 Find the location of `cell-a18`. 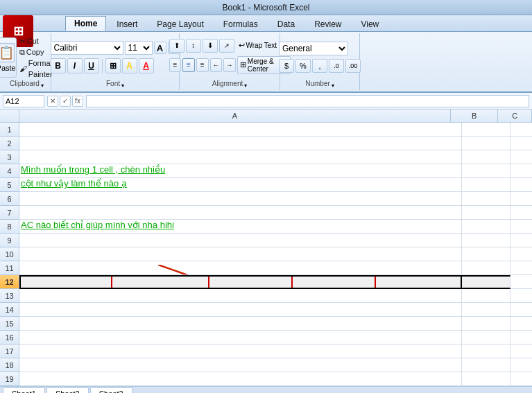

cell-a18 is located at coordinates (241, 365).